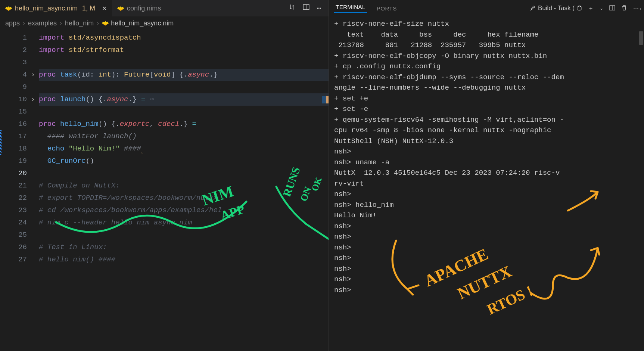 This screenshot has width=644, height=351. What do you see at coordinates (43, 23) in the screenshot?
I see `breadcrumb-segment: examples` at bounding box center [43, 23].